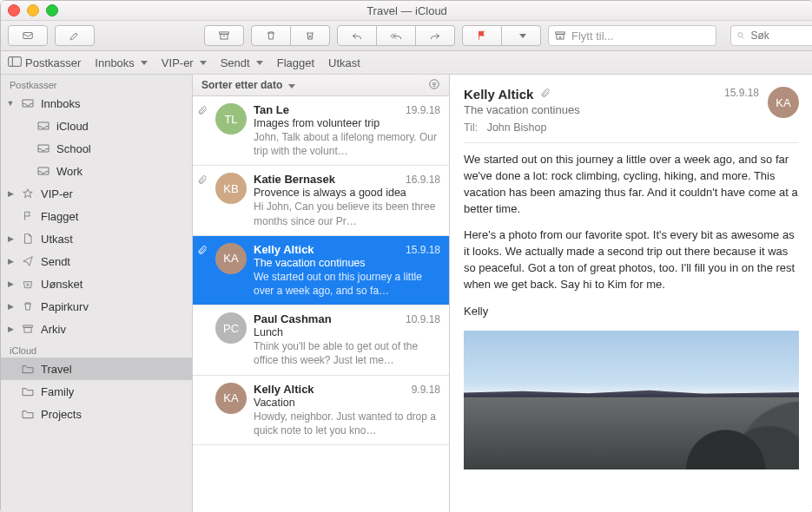 The image size is (812, 512). What do you see at coordinates (73, 127) in the screenshot?
I see `sidebar-item-label: iCloud` at bounding box center [73, 127].